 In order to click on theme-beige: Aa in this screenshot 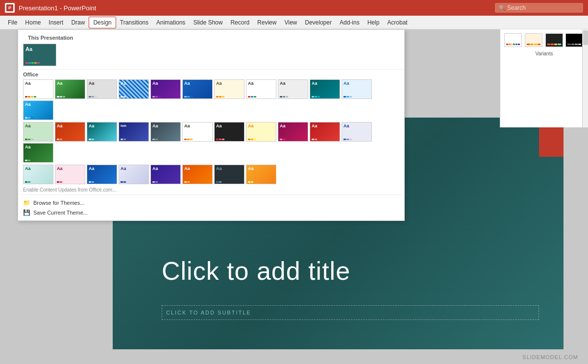, I will do `click(229, 89)`.